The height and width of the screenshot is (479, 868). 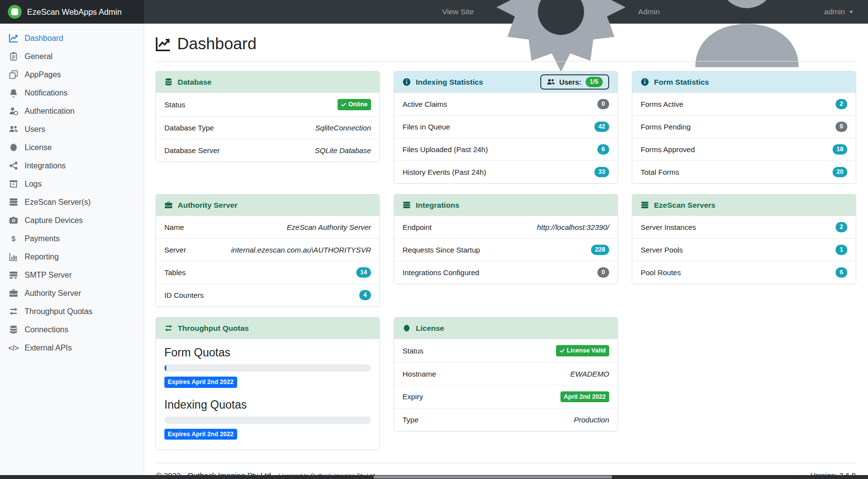 What do you see at coordinates (14, 38) in the screenshot?
I see `graph-icon` at bounding box center [14, 38].